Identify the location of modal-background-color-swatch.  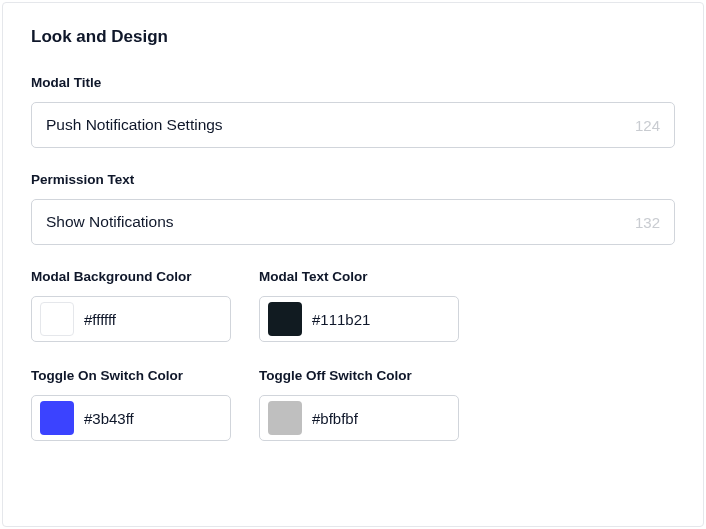
(57, 319).